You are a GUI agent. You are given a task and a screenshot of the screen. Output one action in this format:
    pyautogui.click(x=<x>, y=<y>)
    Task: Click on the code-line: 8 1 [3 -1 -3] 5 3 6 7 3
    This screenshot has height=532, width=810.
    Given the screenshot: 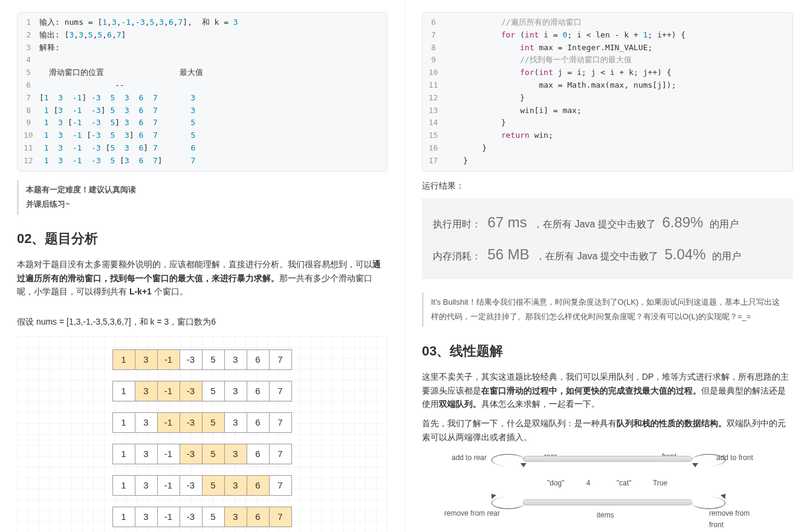 What is the action you would take?
    pyautogui.click(x=202, y=111)
    